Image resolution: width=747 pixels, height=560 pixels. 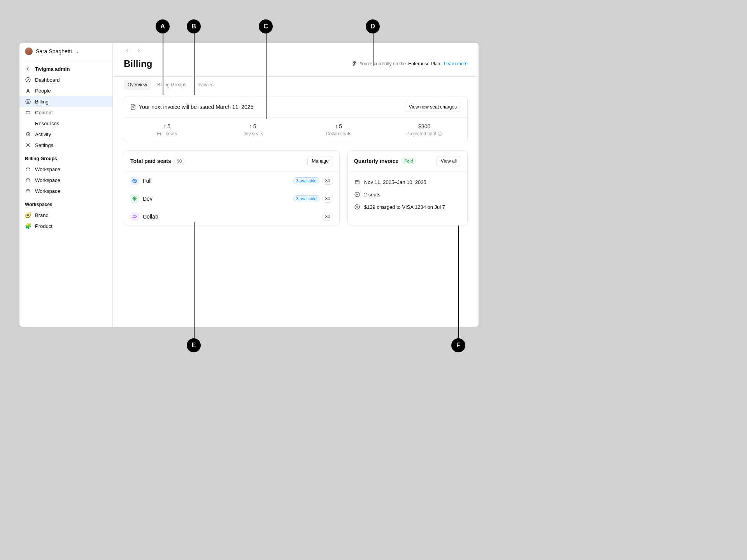 What do you see at coordinates (66, 157) in the screenshot?
I see `billing-groups-title: Billing Groups` at bounding box center [66, 157].